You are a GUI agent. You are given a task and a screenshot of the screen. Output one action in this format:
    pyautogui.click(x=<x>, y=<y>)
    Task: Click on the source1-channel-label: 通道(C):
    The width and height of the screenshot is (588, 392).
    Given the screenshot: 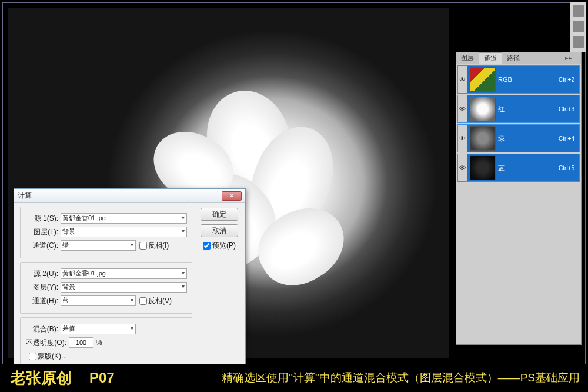 What is the action you would take?
    pyautogui.click(x=42, y=246)
    